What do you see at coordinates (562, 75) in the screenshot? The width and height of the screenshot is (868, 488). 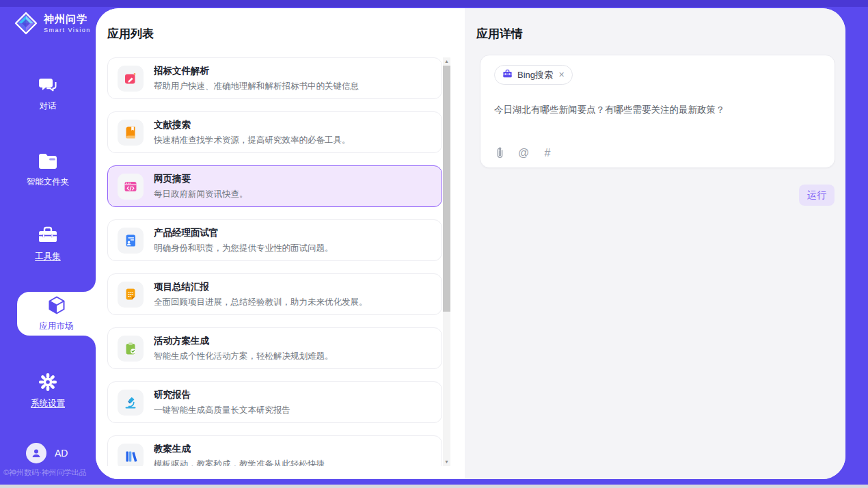 I see `chip-close-icon: ✕` at bounding box center [562, 75].